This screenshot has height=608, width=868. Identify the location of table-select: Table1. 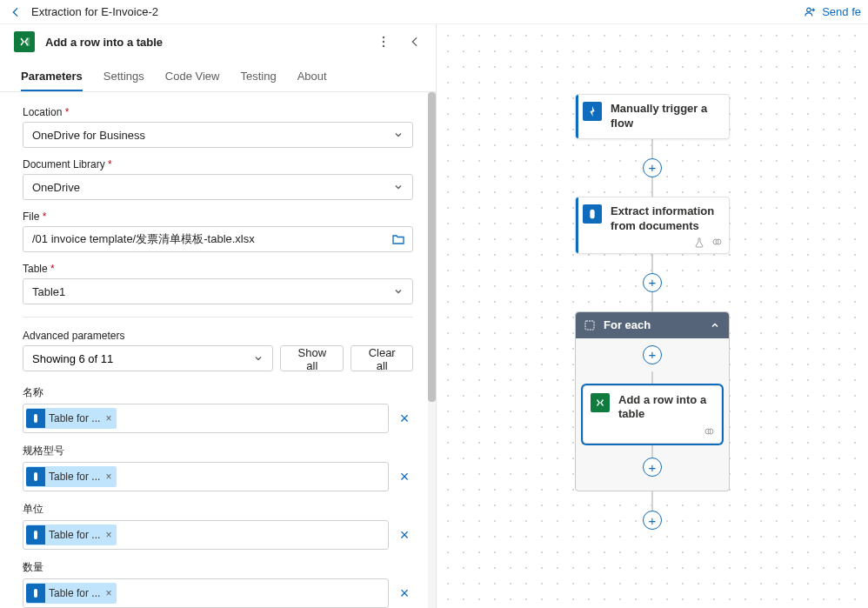
(217, 291).